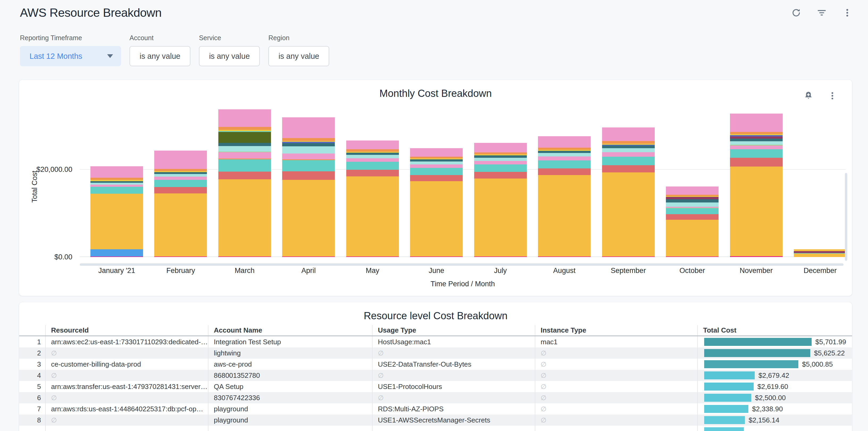 This screenshot has width=868, height=431. Describe the element at coordinates (181, 204) in the screenshot. I see `stacked-bar-February` at that location.